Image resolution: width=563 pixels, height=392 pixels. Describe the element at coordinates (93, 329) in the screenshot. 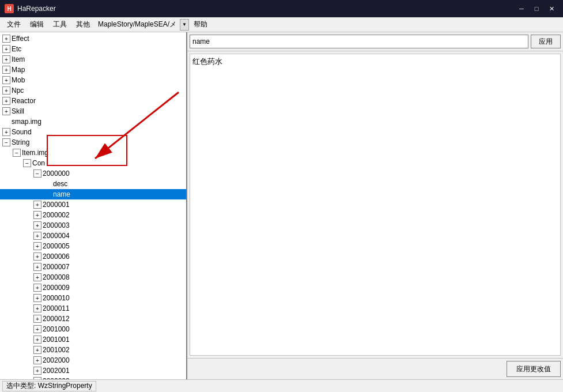

I see `tree-item-2001000: 2001000` at that location.